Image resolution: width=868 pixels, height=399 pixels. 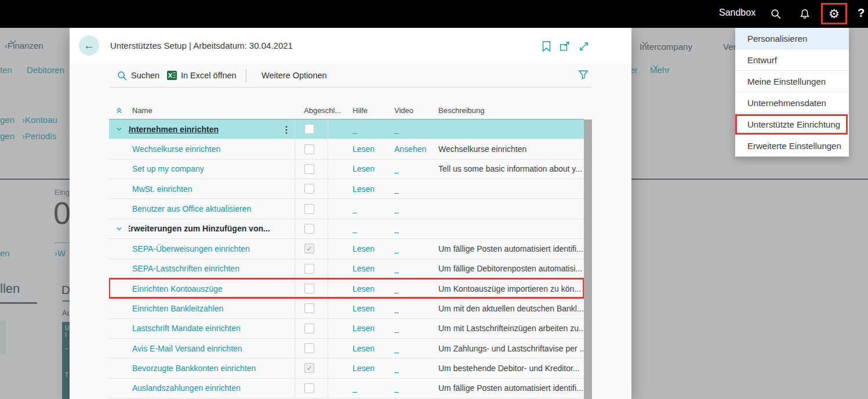 What do you see at coordinates (166, 169) in the screenshot?
I see `row-name-link: Set up my company` at bounding box center [166, 169].